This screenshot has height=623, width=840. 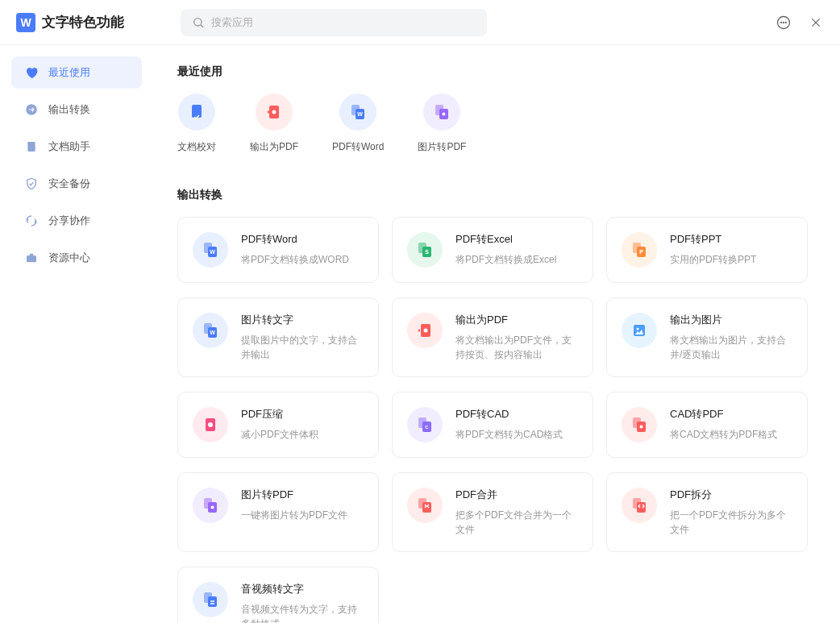 I want to click on pdf-cad-icon: C, so click(x=425, y=425).